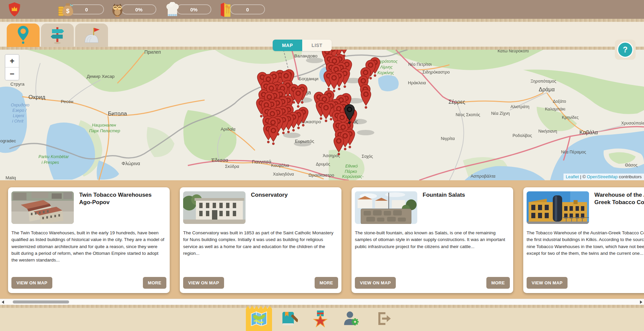 Image resolution: width=644 pixels, height=331 pixels. Describe the element at coordinates (388, 61) in the screenshot. I see `svg-text: Υγρότοπος` at that location.